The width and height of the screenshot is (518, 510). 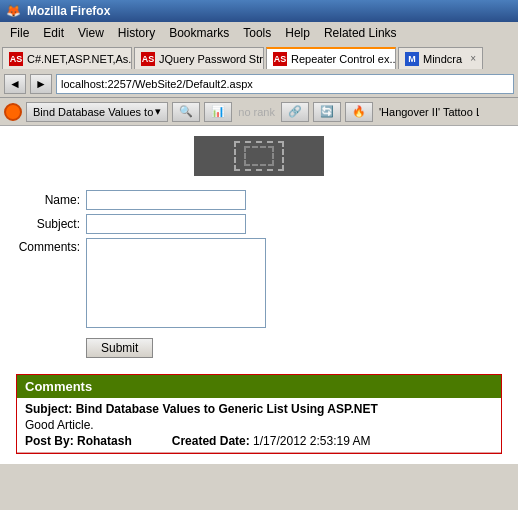 I want to click on name-input, so click(x=166, y=200).